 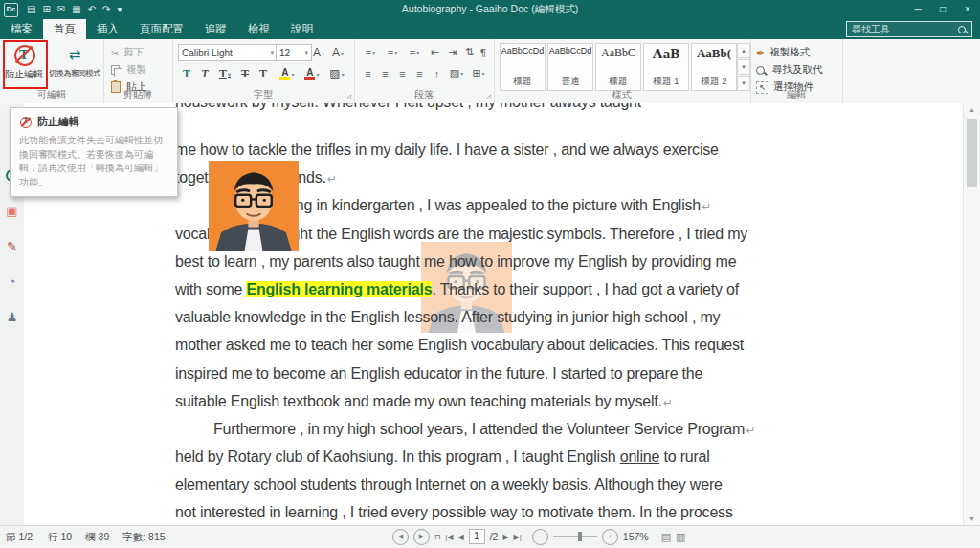 I want to click on align-right-icon: ≡, so click(x=402, y=74).